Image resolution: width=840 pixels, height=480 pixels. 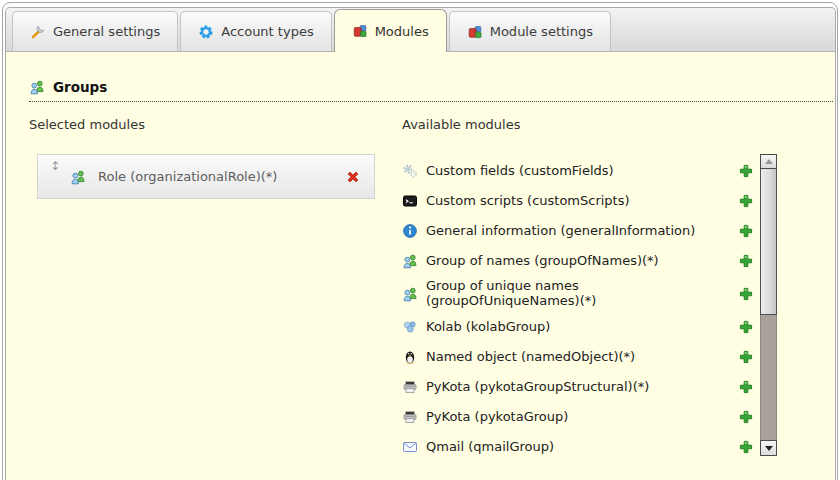 What do you see at coordinates (410, 201) in the screenshot?
I see `terminal-icon` at bounding box center [410, 201].